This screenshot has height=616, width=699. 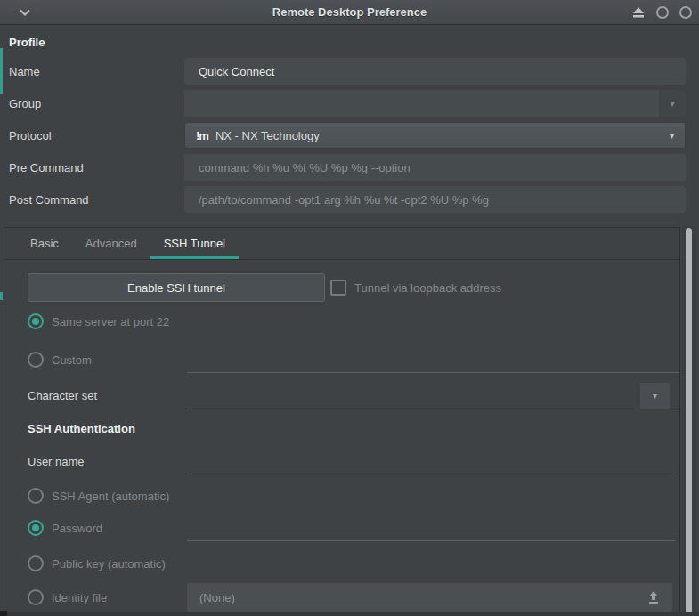 What do you see at coordinates (349, 614) in the screenshot?
I see `window-bottom-edge` at bounding box center [349, 614].